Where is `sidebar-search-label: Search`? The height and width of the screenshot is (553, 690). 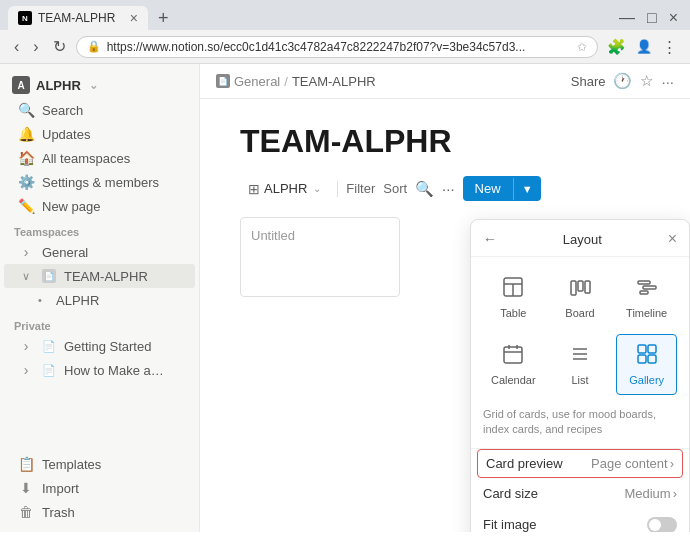 sidebar-search-label: Search is located at coordinates (62, 110).